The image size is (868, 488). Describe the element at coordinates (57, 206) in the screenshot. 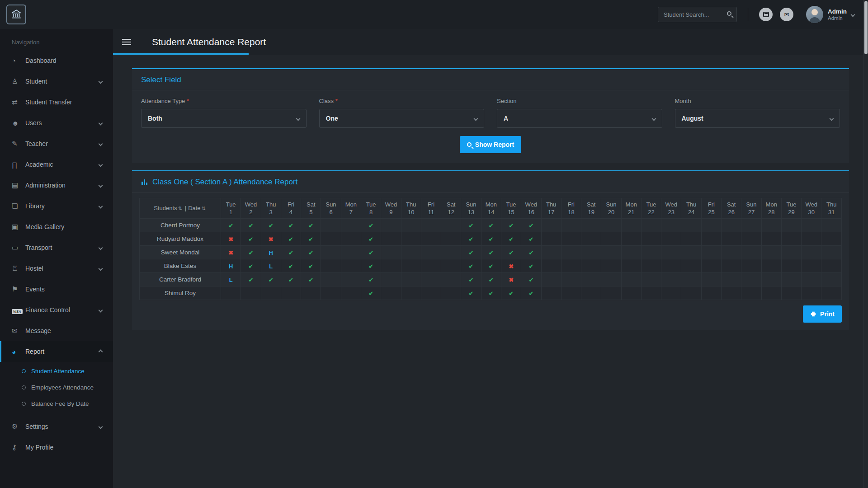

I see `sidebar-item-library: ❏Library` at that location.